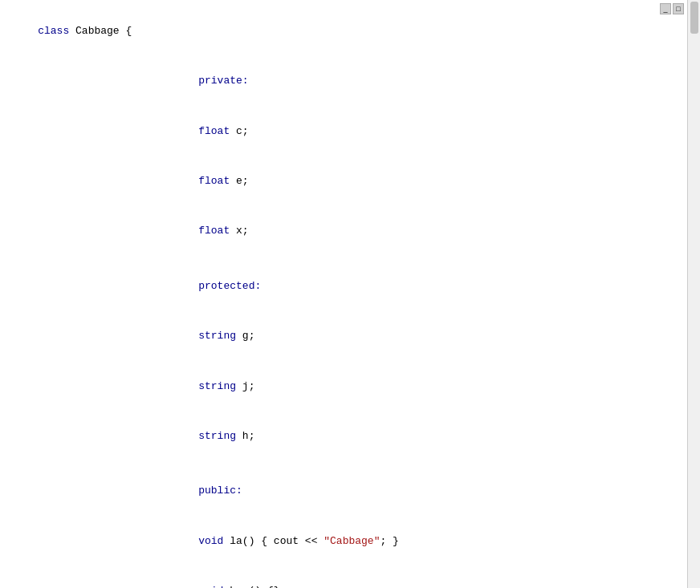 The width and height of the screenshot is (700, 588). I want to click on code-line-float-e: float e;, so click(430, 181).